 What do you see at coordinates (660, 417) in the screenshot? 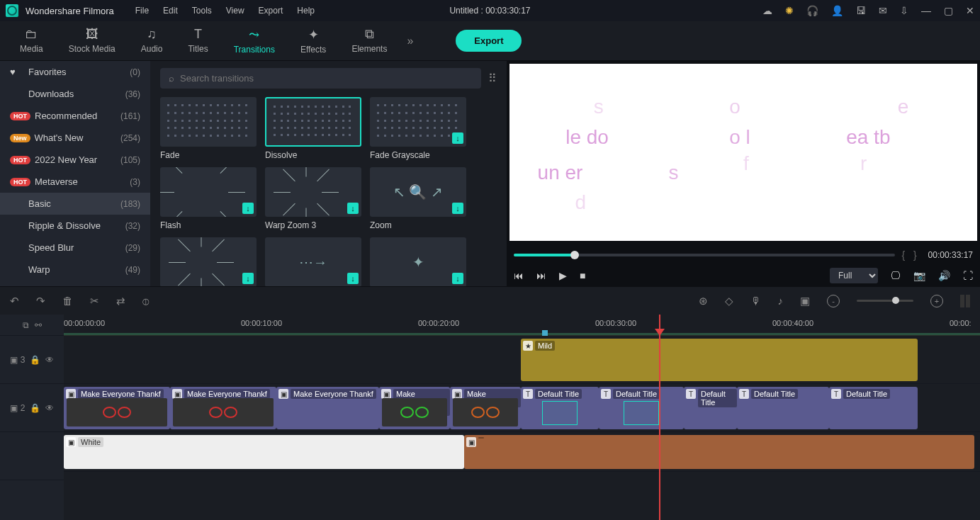
I see `playhead` at bounding box center [660, 417].